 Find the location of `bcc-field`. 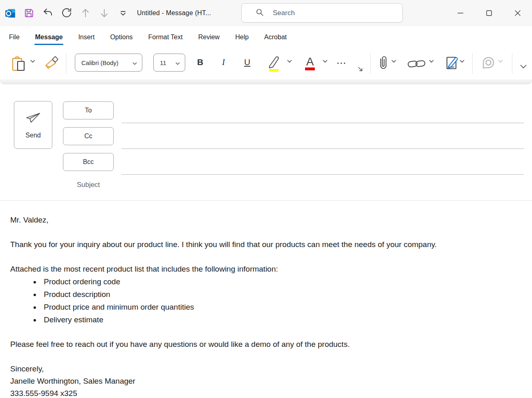

bcc-field is located at coordinates (323, 166).